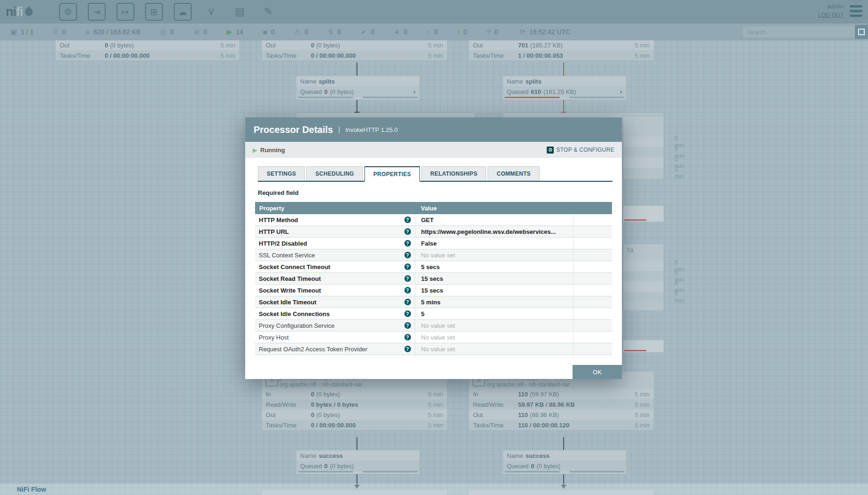 The height and width of the screenshot is (495, 868). I want to click on search-options-button, so click(861, 32).